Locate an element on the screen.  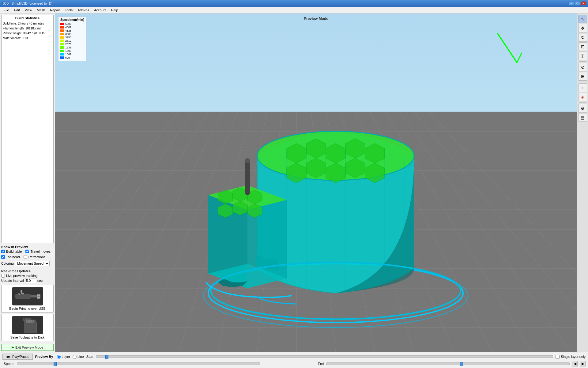
coloring-select: Movement Speed Feature Type Temperature is located at coordinates (32, 263).